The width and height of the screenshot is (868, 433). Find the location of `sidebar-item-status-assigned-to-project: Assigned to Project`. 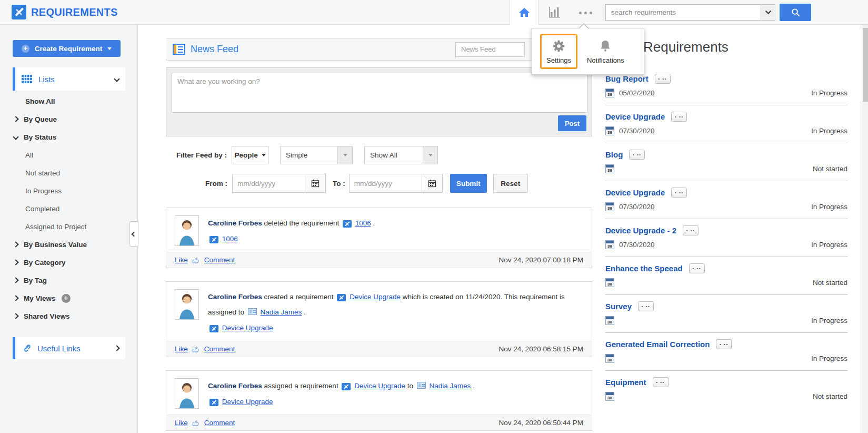

sidebar-item-status-assigned-to-project: Assigned to Project is located at coordinates (69, 227).